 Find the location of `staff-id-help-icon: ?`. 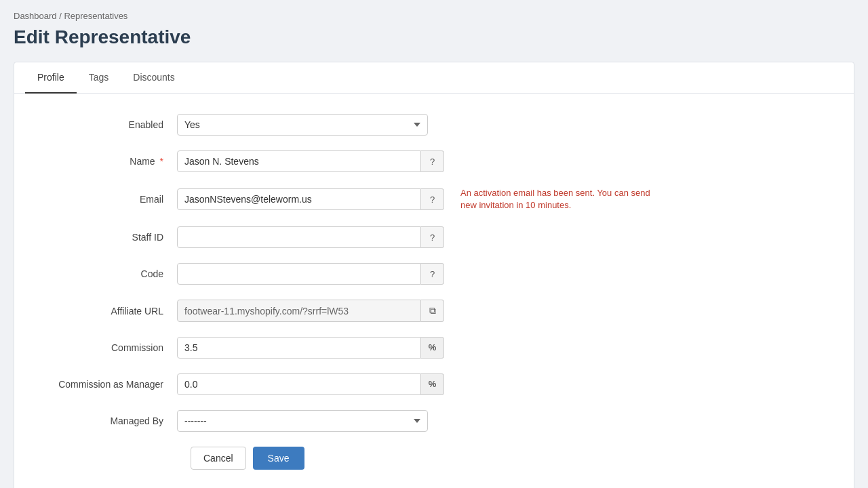

staff-id-help-icon: ? is located at coordinates (433, 237).